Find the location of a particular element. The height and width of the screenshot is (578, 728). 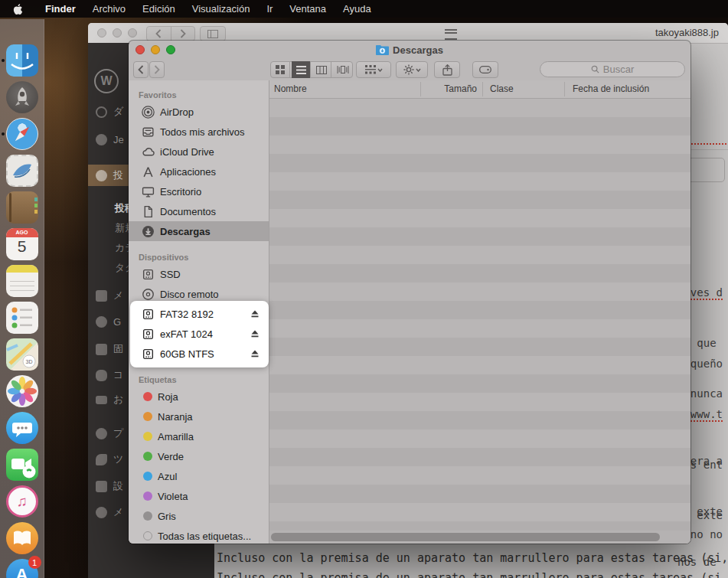

sidebar-tag-red: Roja is located at coordinates (199, 397).